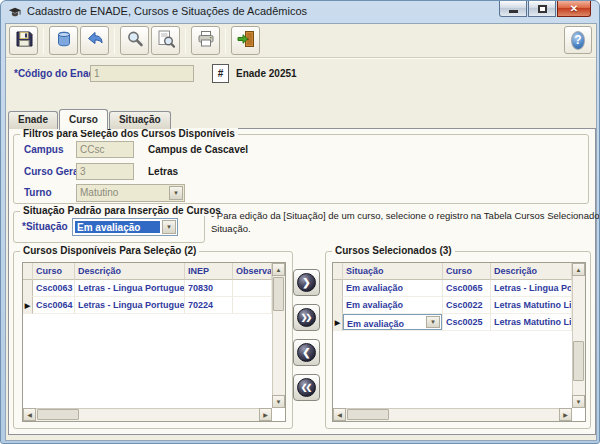  What do you see at coordinates (452, 322) in the screenshot?
I see `table-row: ▶ Em avaliação ▼ Csc0025 Letras Matutino…` at bounding box center [452, 322].